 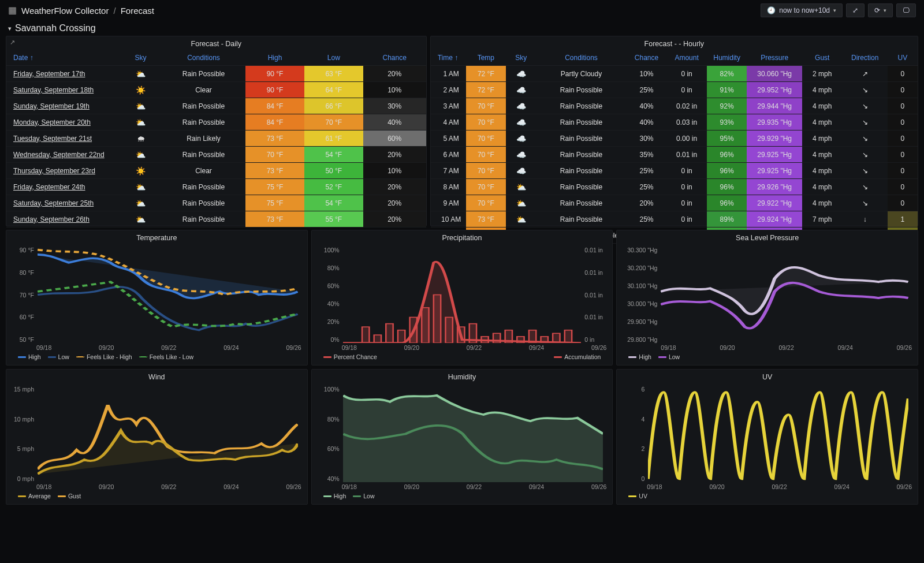 What do you see at coordinates (63, 122) in the screenshot?
I see `date-cell: Monday, September 20th` at bounding box center [63, 122].